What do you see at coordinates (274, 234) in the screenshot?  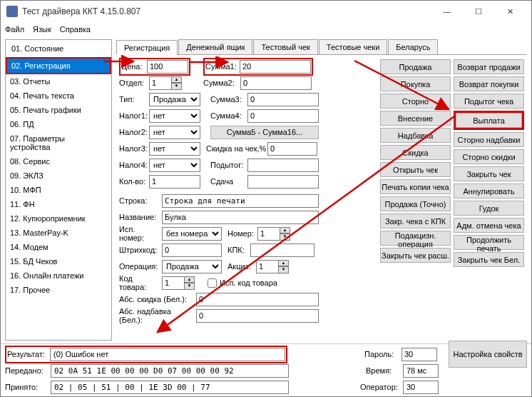 I see `num-stepper: ▲▼` at bounding box center [274, 234].